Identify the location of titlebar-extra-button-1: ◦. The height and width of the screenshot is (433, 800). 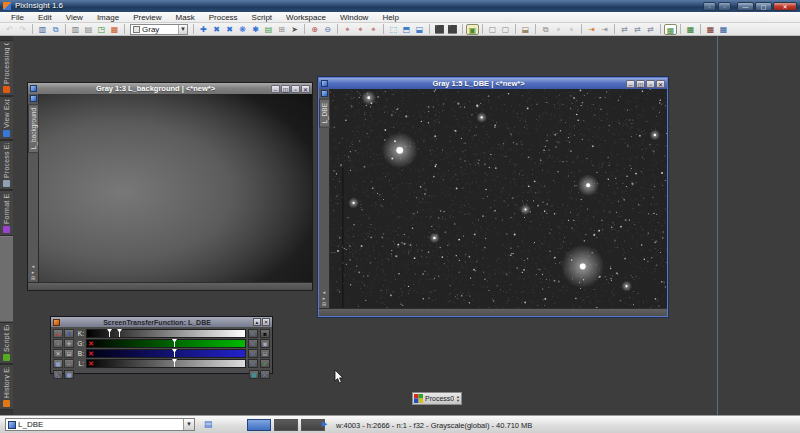
(710, 6).